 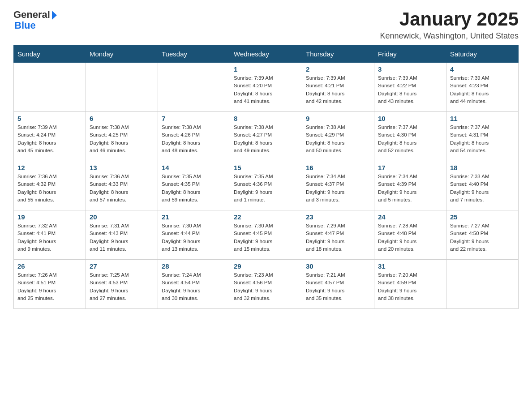 What do you see at coordinates (122, 287) in the screenshot?
I see `day-info: Sunrise: 7:25 AM Sunset: 4:53 PM Dayligh…` at bounding box center [122, 287].